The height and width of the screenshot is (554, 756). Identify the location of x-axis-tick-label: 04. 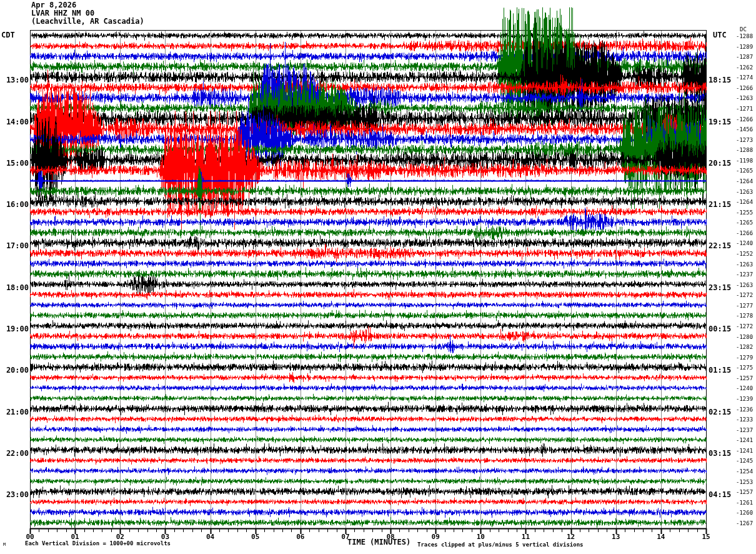
(211, 536).